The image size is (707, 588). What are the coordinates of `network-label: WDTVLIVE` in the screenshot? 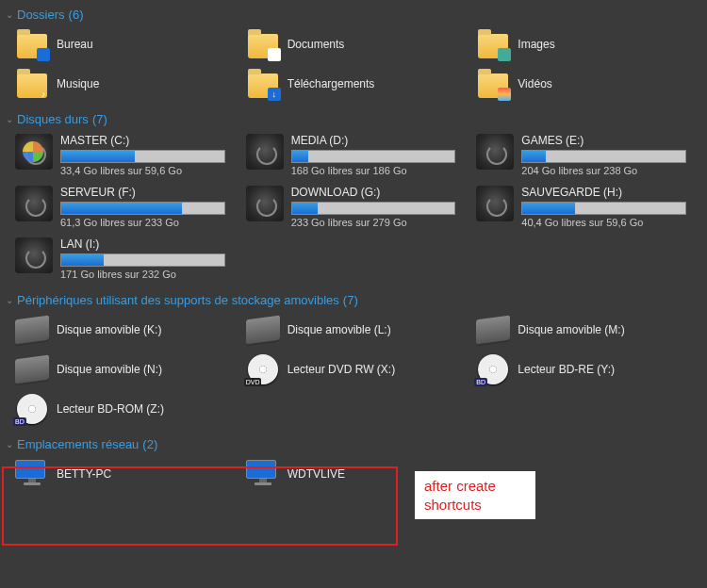 It's located at (317, 474).